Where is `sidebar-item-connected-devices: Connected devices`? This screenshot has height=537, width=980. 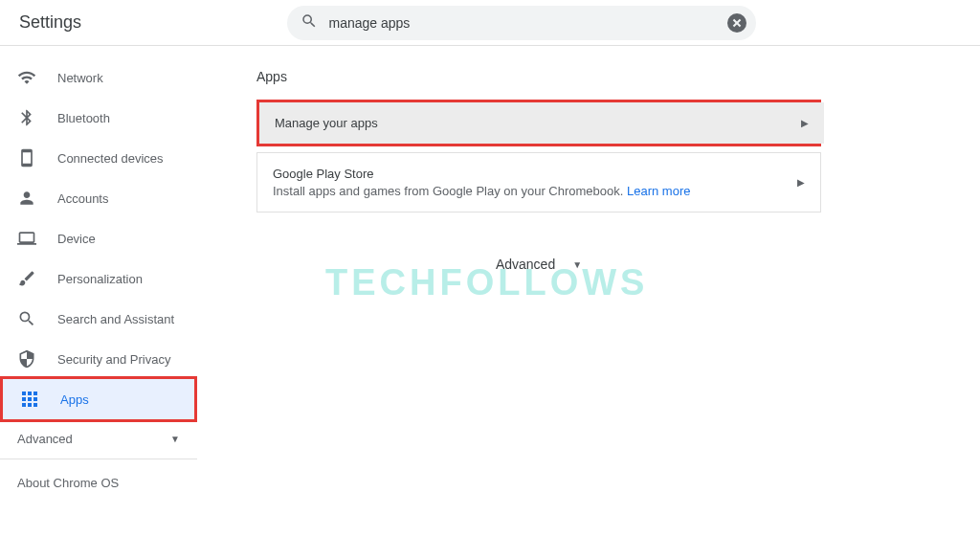
sidebar-item-connected-devices: Connected devices is located at coordinates (99, 158).